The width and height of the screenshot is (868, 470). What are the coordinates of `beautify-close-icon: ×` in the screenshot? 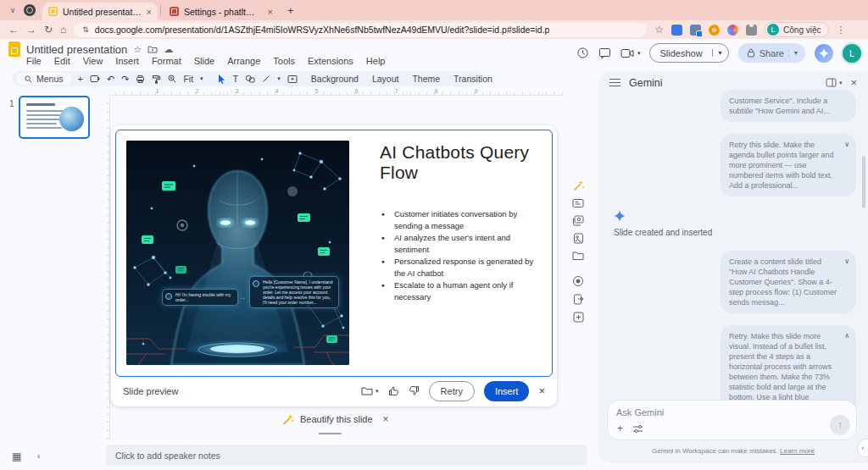 It's located at (387, 419).